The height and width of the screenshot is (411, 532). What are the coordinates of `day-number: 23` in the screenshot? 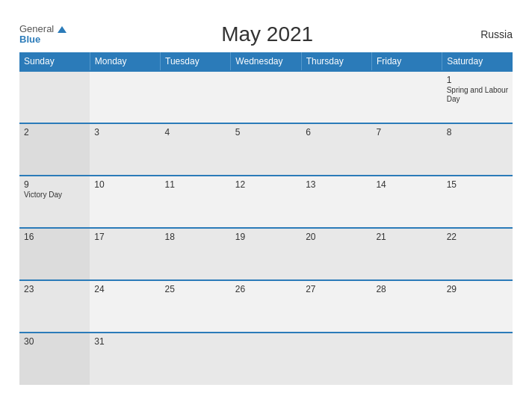 It's located at (55, 289).